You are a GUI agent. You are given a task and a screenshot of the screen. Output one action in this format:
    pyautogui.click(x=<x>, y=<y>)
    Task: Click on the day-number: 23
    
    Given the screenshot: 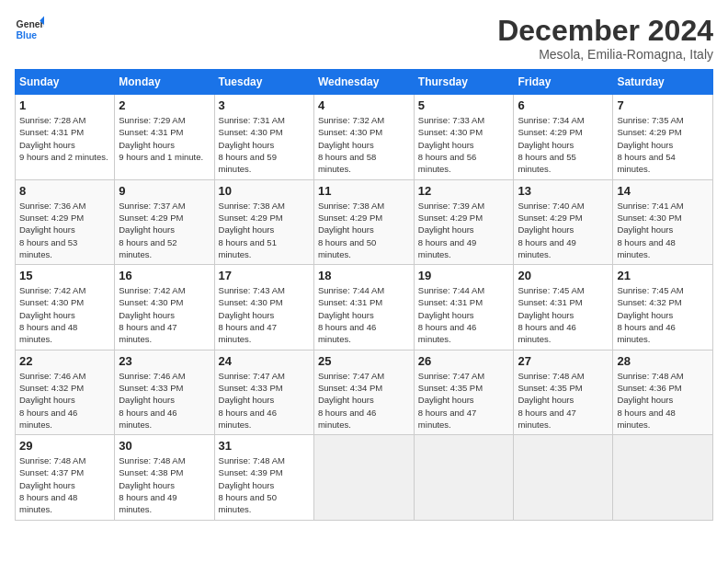 What is the action you would take?
    pyautogui.click(x=164, y=361)
    